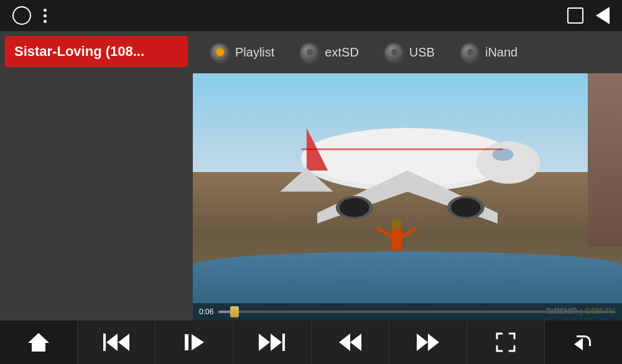 The image size is (622, 364). I want to click on rewind-button, so click(351, 342).